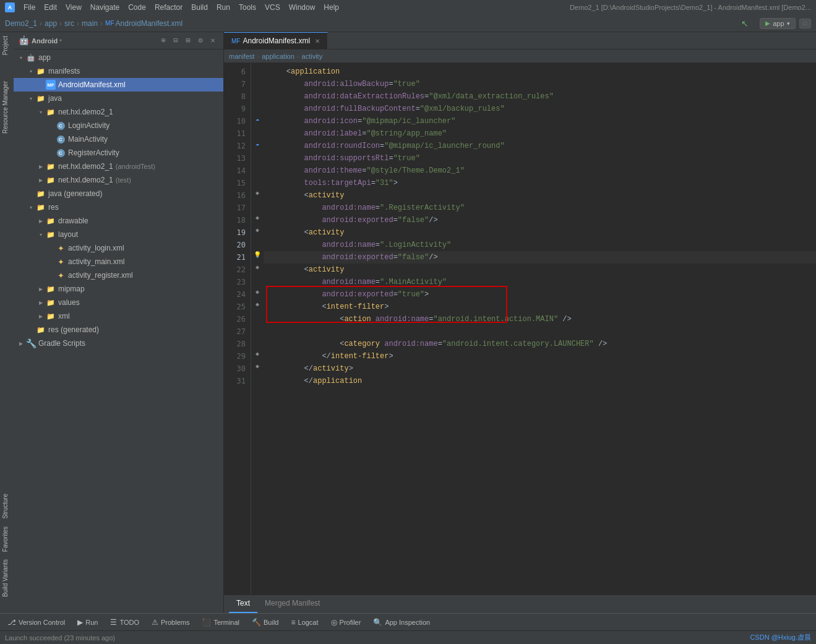 The height and width of the screenshot is (644, 816). I want to click on tree-item-activity-main: ✦ activity_main.xml, so click(119, 262).